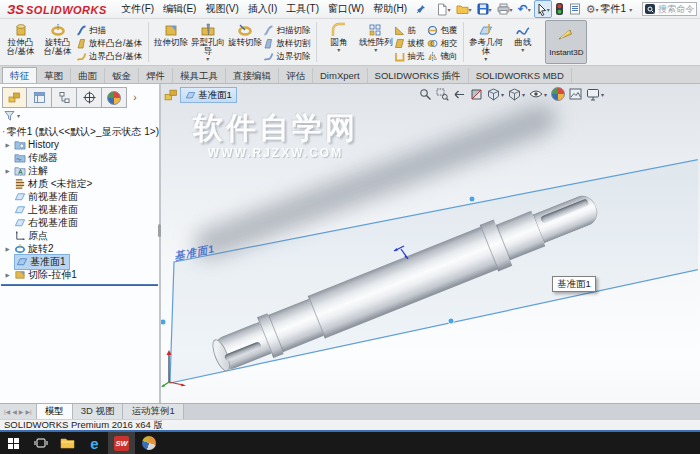  I want to click on section-view-button, so click(476, 94).